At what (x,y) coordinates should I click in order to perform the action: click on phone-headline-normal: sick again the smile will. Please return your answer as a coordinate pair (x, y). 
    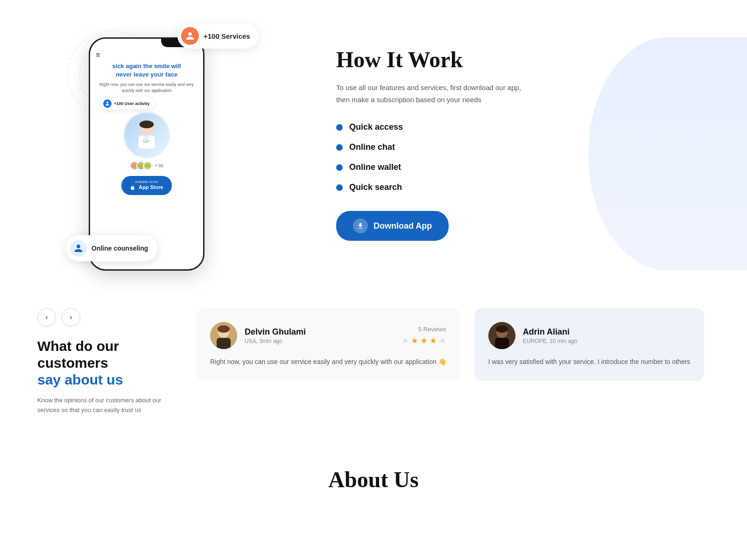
    Looking at the image, I should click on (147, 66).